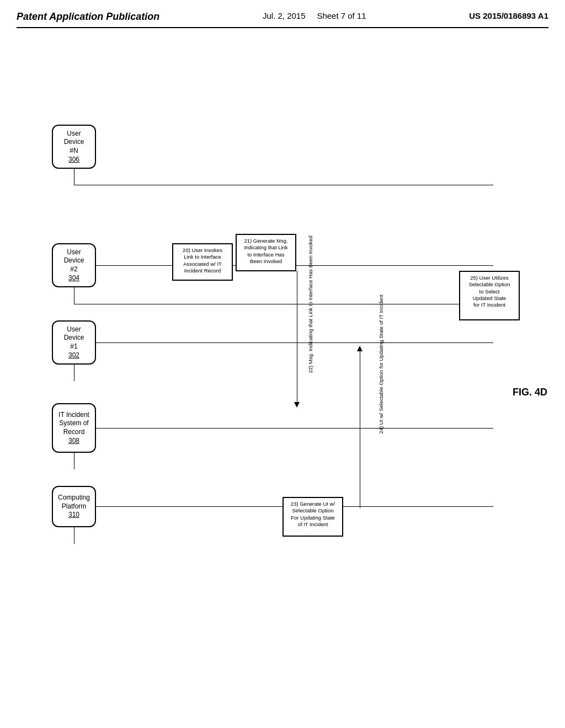 Image resolution: width=565 pixels, height=728 pixels. Describe the element at coordinates (509, 15) in the screenshot. I see `patent-number: US 2015/0186893 A1` at that location.